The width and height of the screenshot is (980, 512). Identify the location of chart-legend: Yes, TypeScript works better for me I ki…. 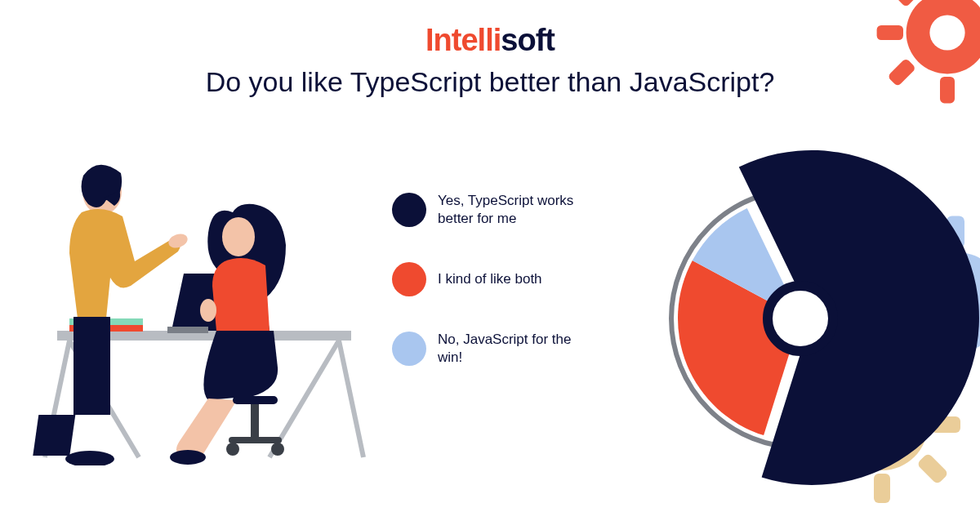
(486, 296).